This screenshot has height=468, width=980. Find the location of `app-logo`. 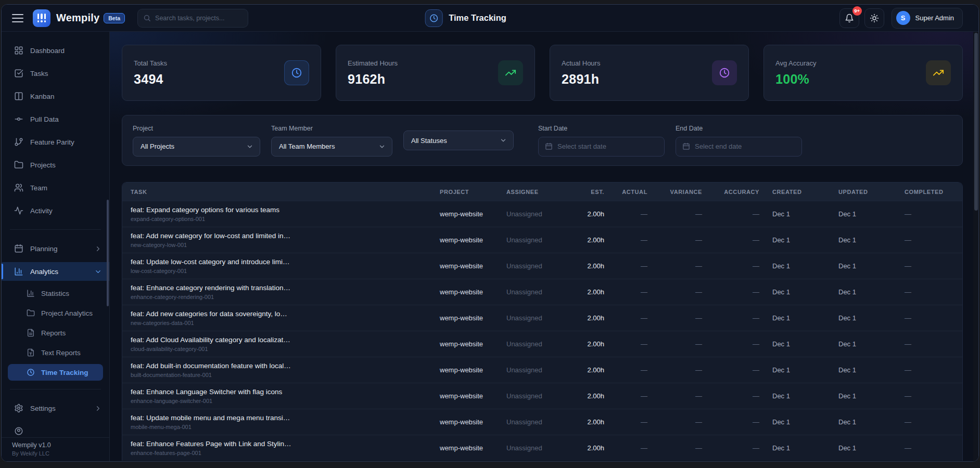

app-logo is located at coordinates (42, 18).